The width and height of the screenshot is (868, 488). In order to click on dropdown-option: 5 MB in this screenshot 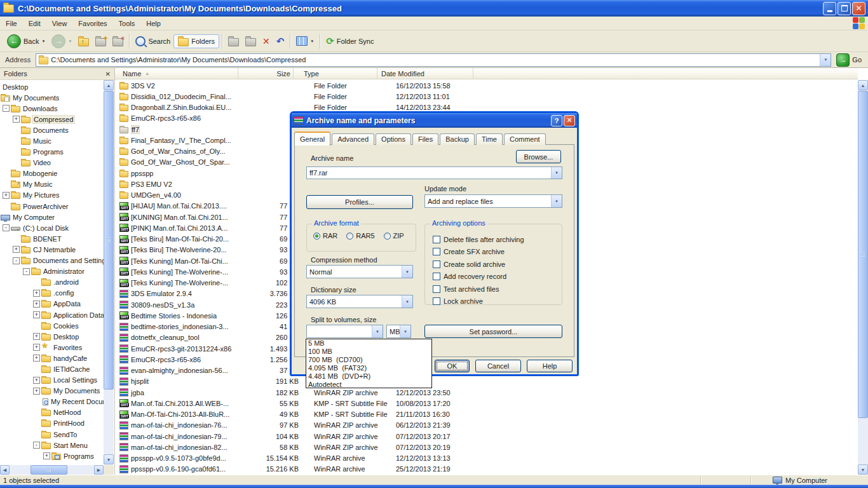, I will do `click(369, 343)`.